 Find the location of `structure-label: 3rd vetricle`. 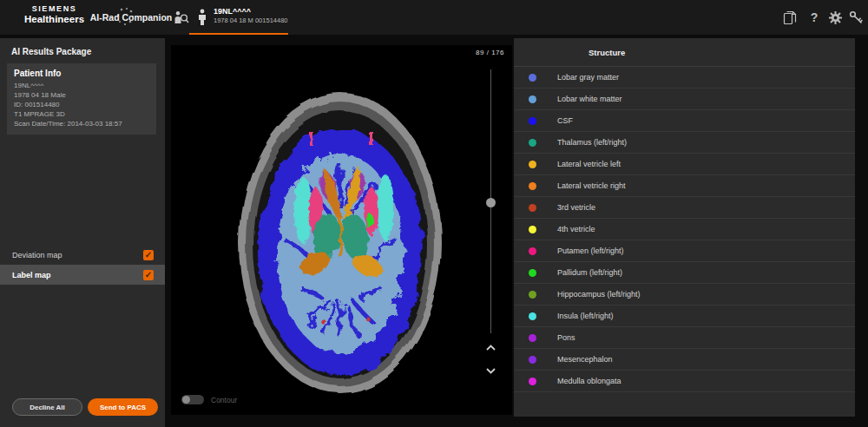

structure-label: 3rd vetricle is located at coordinates (576, 207).